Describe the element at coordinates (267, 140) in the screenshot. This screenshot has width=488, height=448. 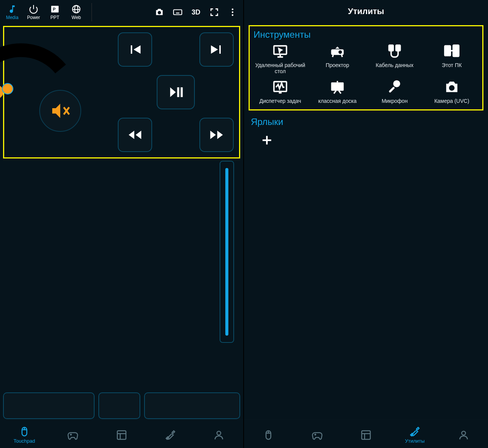
I see `plus-icon` at that location.